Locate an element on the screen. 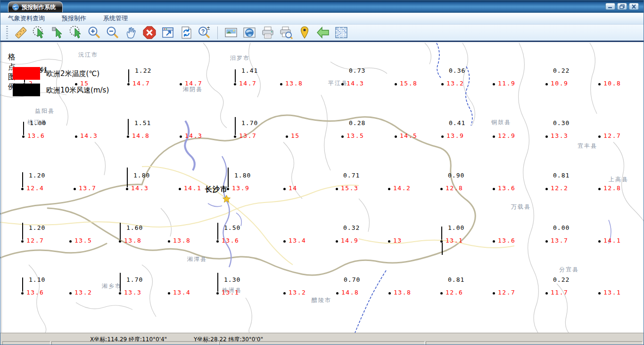  minimize-button is located at coordinates (610, 7).